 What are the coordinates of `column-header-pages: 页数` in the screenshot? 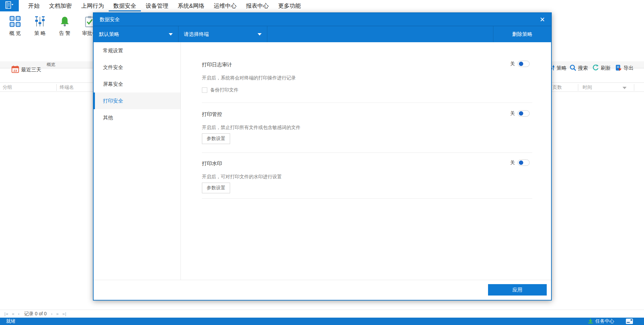 It's located at (557, 87).